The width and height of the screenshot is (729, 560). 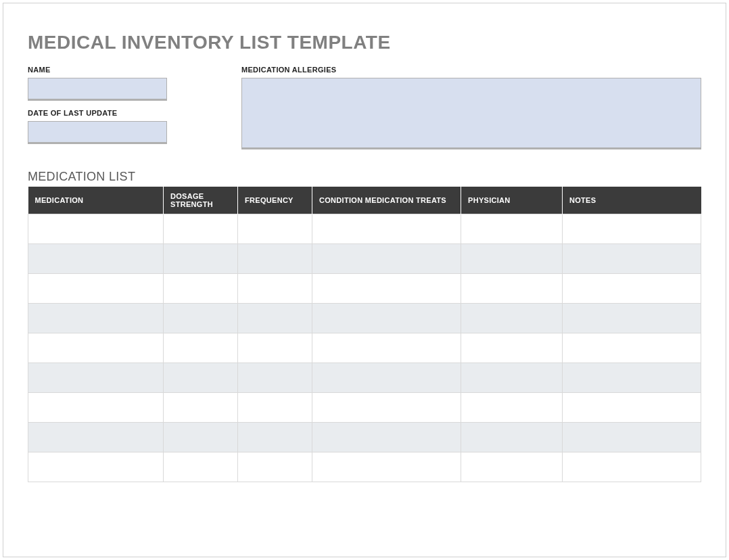 What do you see at coordinates (96, 200) in the screenshot?
I see `th-medication: MEDICATION` at bounding box center [96, 200].